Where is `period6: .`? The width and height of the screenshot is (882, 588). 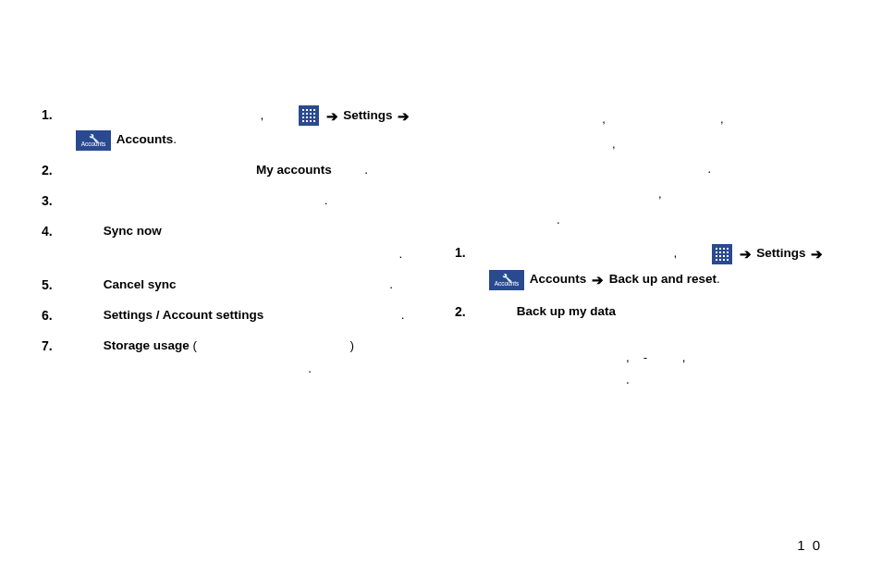
period6: . is located at coordinates (403, 314).